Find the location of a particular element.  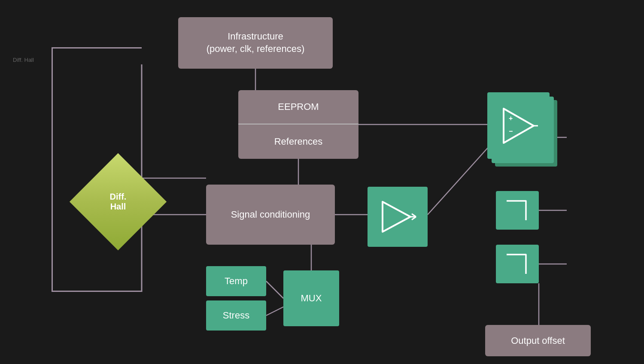

references-label: References is located at coordinates (299, 142).